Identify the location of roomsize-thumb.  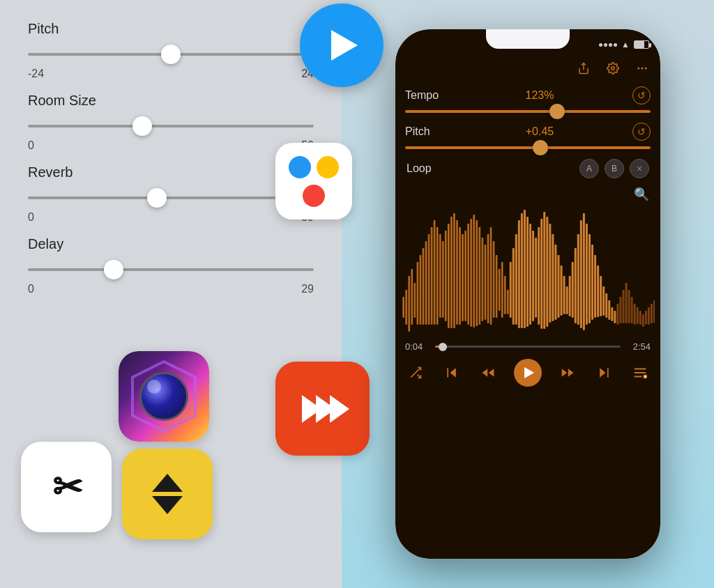
(142, 126).